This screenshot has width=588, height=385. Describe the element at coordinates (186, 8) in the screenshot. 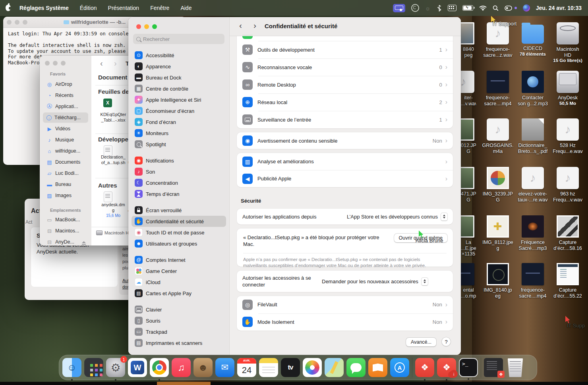

I see `menu-item-aide: Aide` at that location.